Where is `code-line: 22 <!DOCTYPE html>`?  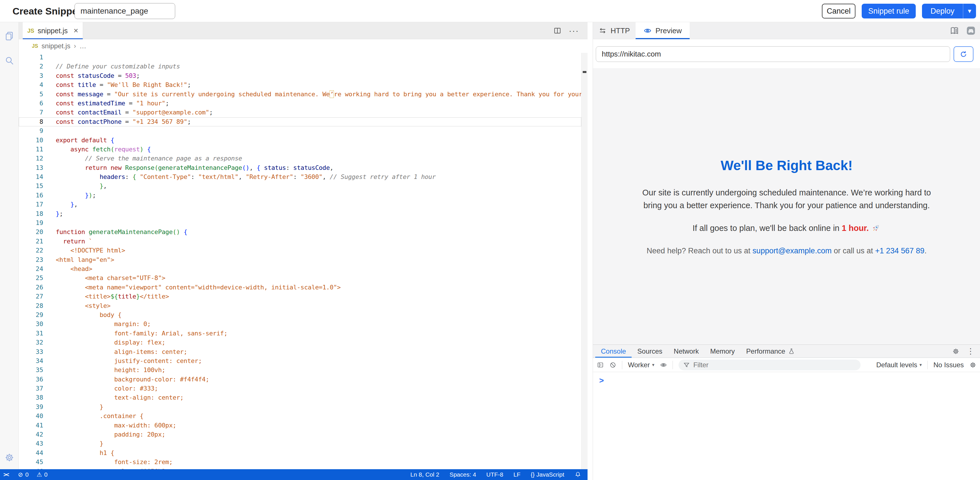
code-line: 22 <!DOCTYPE html> is located at coordinates (300, 250).